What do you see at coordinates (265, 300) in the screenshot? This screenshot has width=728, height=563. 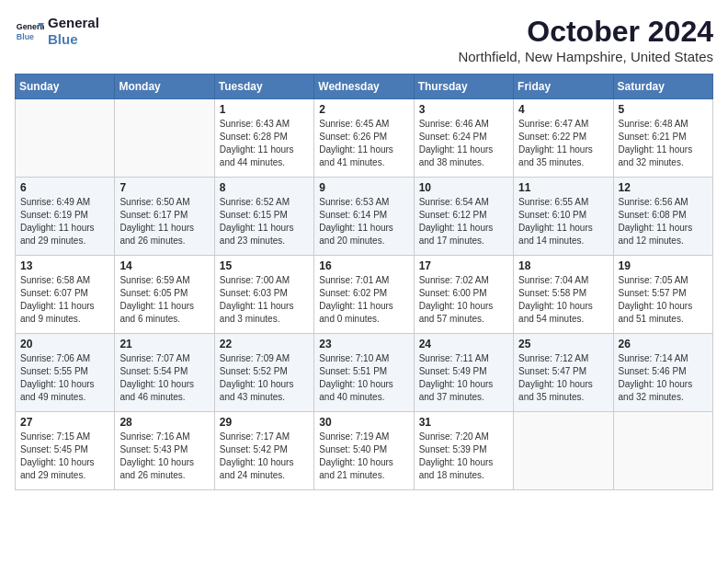 I see `day-info: Sunrise: 7:00 AM Sunset: 6:03 PM Dayligh…` at bounding box center [265, 300].